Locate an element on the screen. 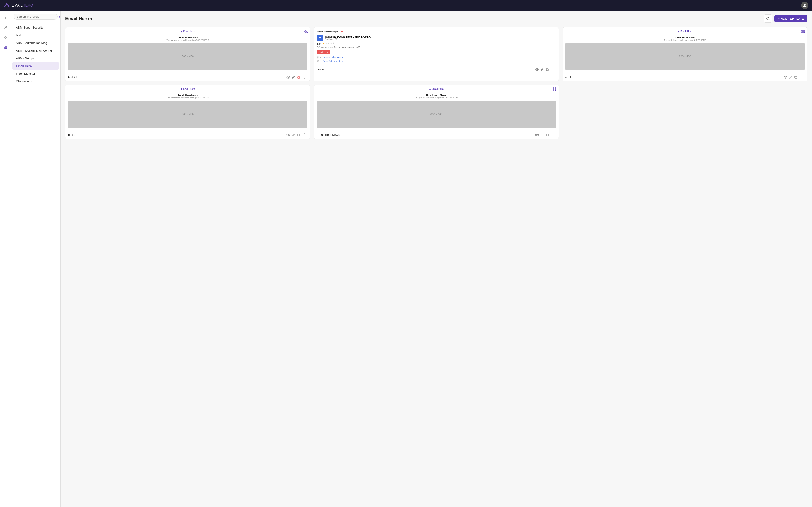 Image resolution: width=812 pixels, height=507 pixels. brand-item-email-hero: Email Hero is located at coordinates (36, 66).